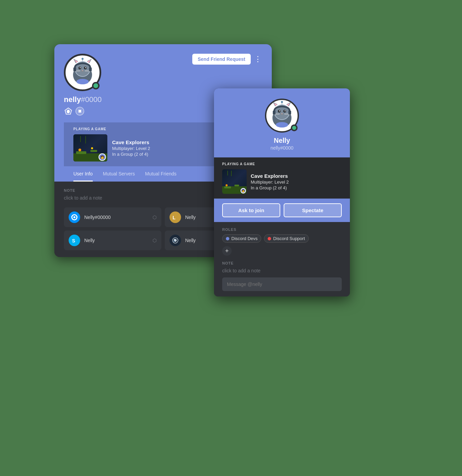 The width and height of the screenshot is (462, 476). What do you see at coordinates (90, 148) in the screenshot?
I see `back-game-thumbnail: 🧑` at bounding box center [90, 148].